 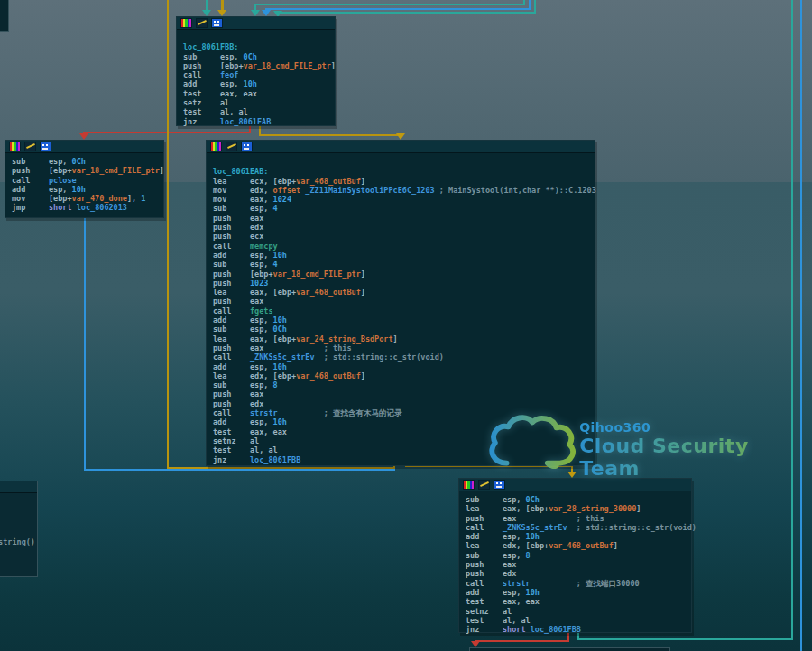 What do you see at coordinates (404, 171) in the screenshot?
I see `code-line: loc_8061EAB:` at bounding box center [404, 171].